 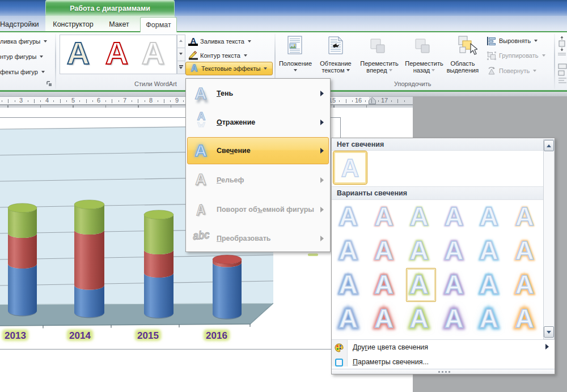 What do you see at coordinates (80, 335) in the screenshot?
I see `svg-text: 2014` at bounding box center [80, 335].